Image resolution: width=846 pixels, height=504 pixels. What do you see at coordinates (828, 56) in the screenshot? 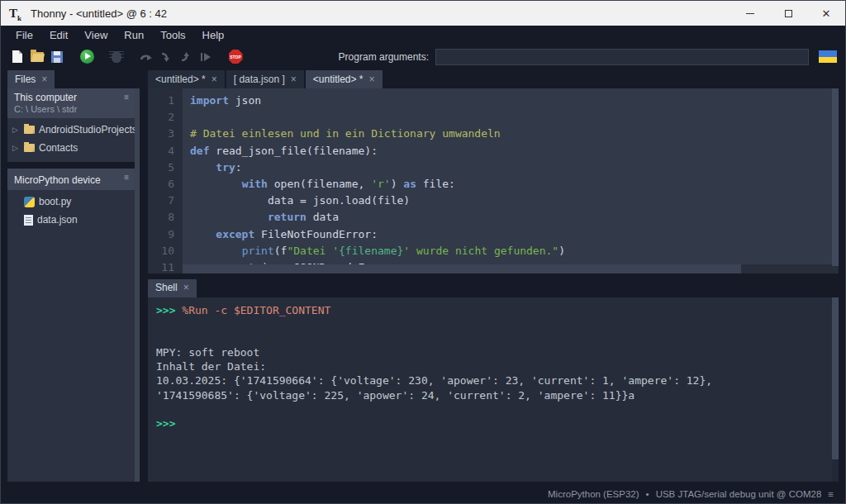
I see `ukraine-flag-icon` at bounding box center [828, 56].